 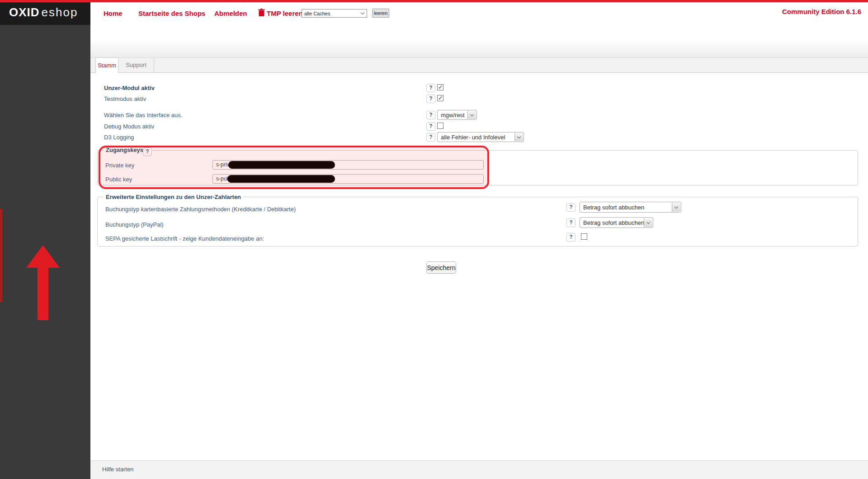 I want to click on d3-logging-select-value: alle Fehler- und Infolevel, so click(x=473, y=138).